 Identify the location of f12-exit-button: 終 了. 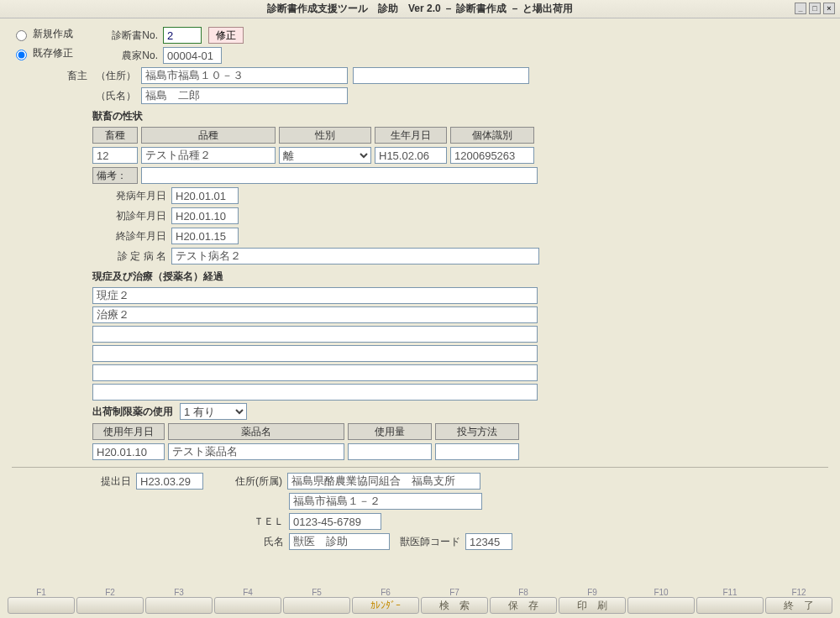
(799, 605).